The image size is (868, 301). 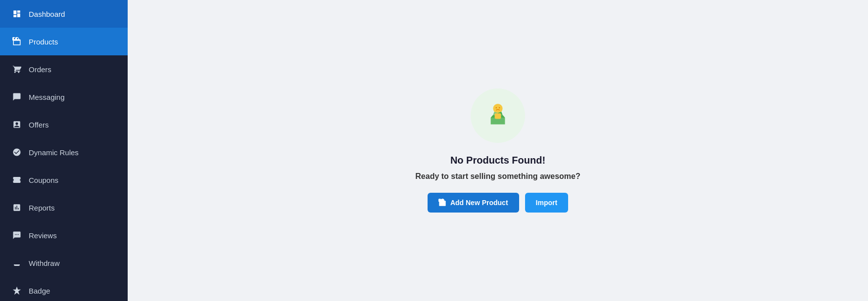 What do you see at coordinates (72, 263) in the screenshot?
I see `sidebar-item-withdraw-label: Withdraw` at bounding box center [72, 263].